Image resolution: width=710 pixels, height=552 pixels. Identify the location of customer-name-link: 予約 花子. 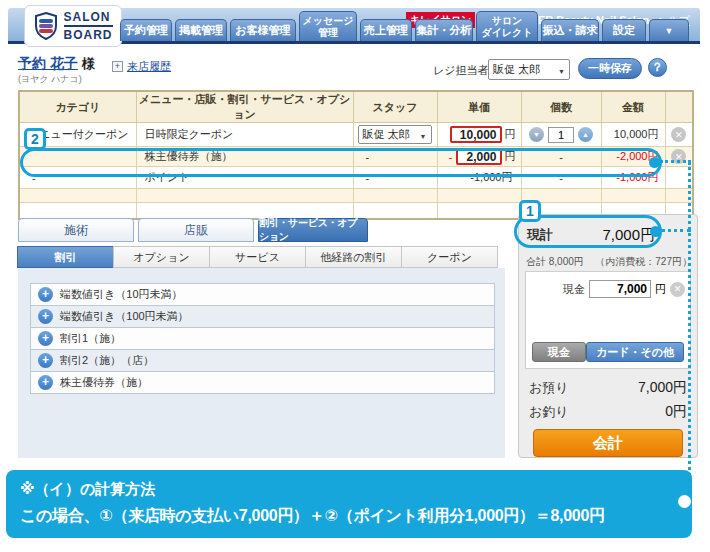
(48, 63).